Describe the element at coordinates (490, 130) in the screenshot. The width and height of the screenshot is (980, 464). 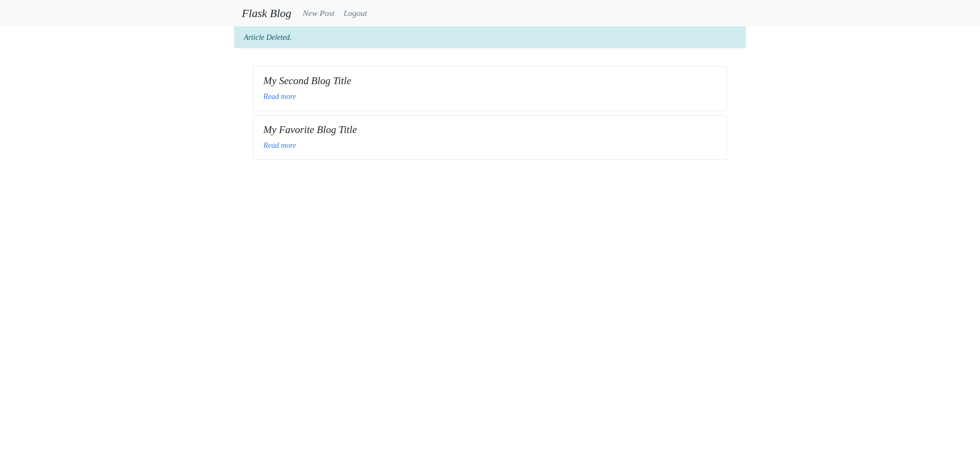
I see `post-title: My Favorite Blog Title` at that location.